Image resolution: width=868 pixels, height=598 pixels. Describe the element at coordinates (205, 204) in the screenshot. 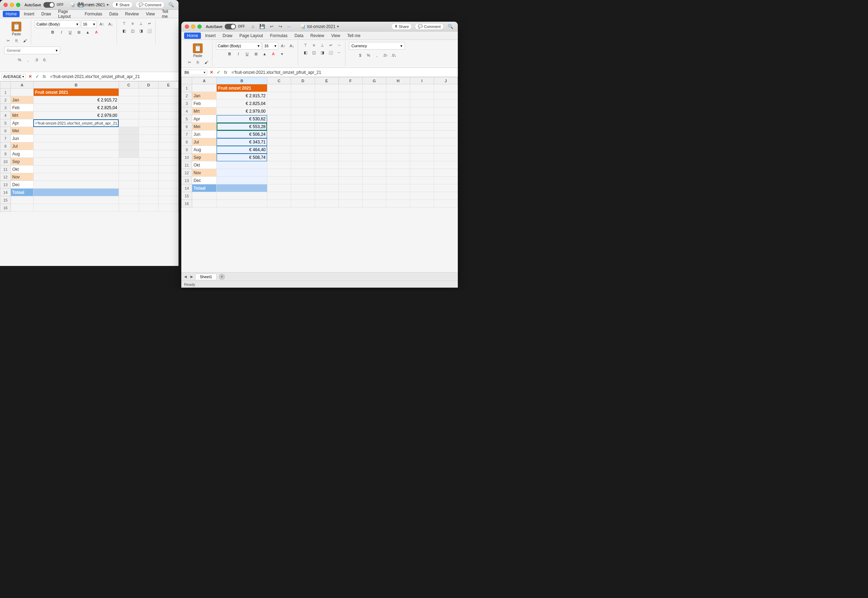

I see `cell-a-16-front` at that location.